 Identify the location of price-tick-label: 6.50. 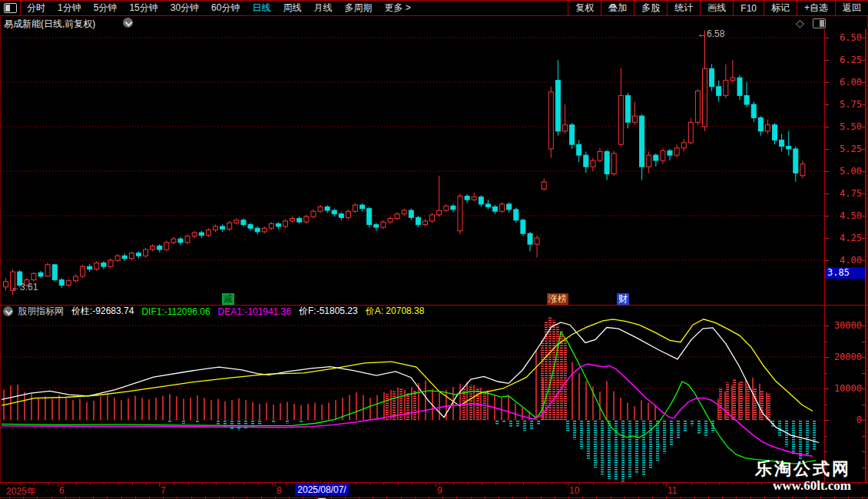
(851, 38).